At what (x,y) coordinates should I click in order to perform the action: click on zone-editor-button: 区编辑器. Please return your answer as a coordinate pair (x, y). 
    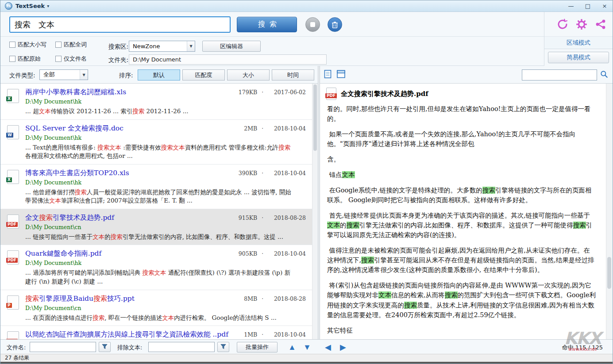
    Looking at the image, I should click on (231, 46).